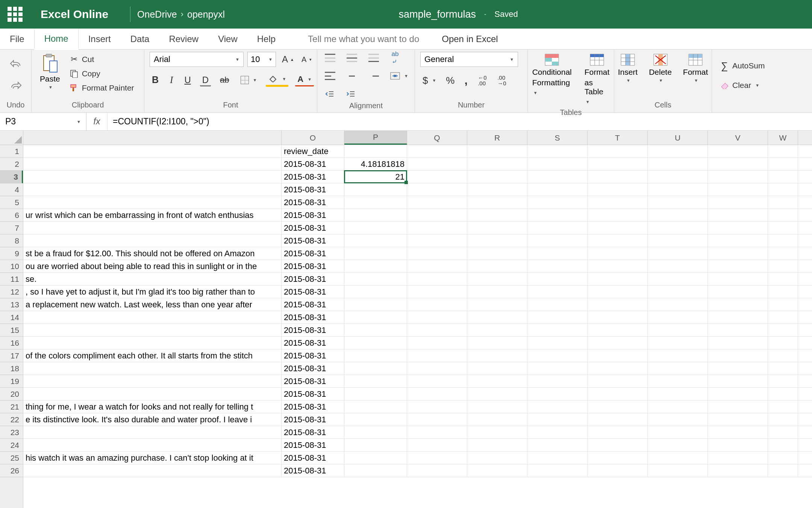  Describe the element at coordinates (739, 85) in the screenshot. I see `clear-button: Clear▼` at that location.